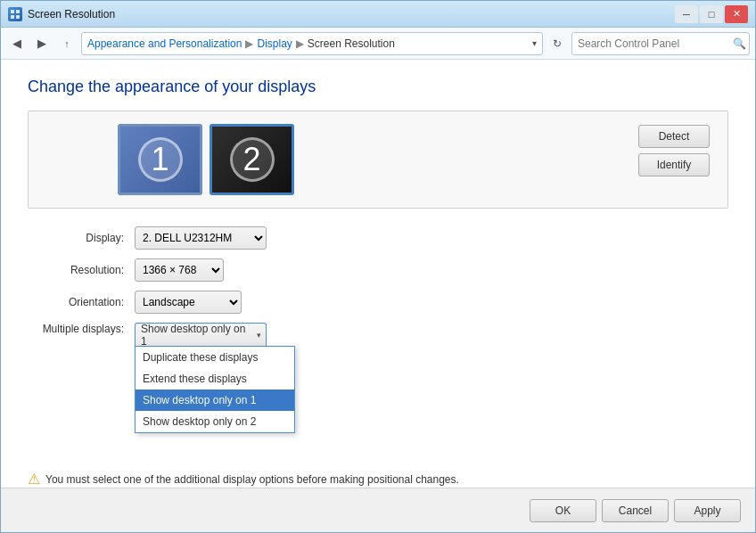  I want to click on warning-text: You must select one of the additional di…, so click(252, 480).